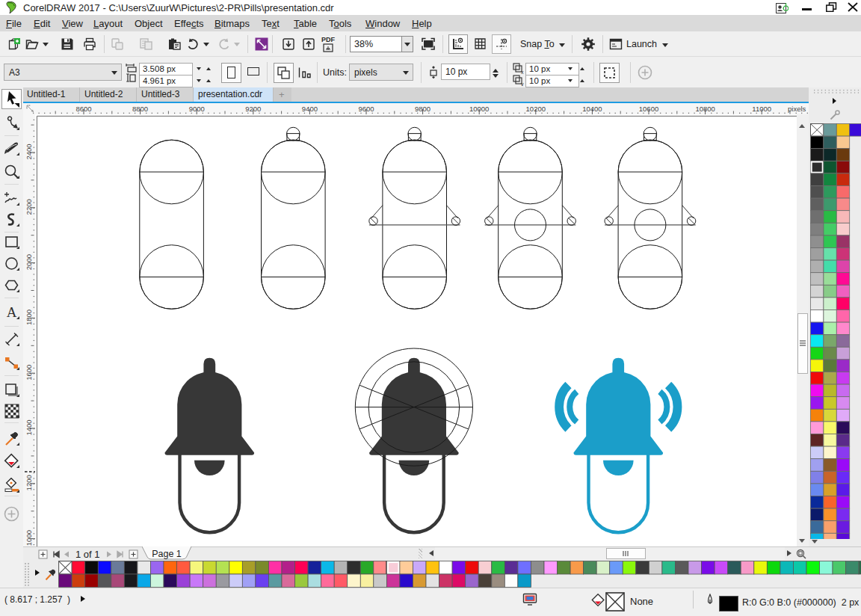  Describe the element at coordinates (309, 109) in the screenshot. I see `svg-text: 9400` at that location.